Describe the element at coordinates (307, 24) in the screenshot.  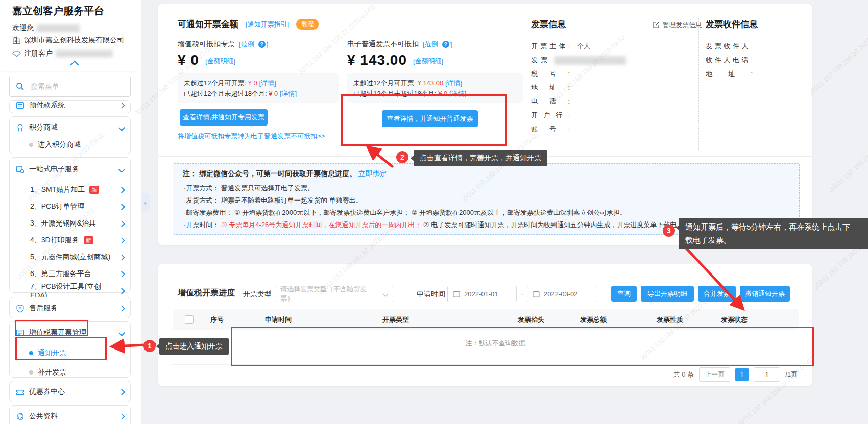
I see `tutorial-badge: 教程` at that location.